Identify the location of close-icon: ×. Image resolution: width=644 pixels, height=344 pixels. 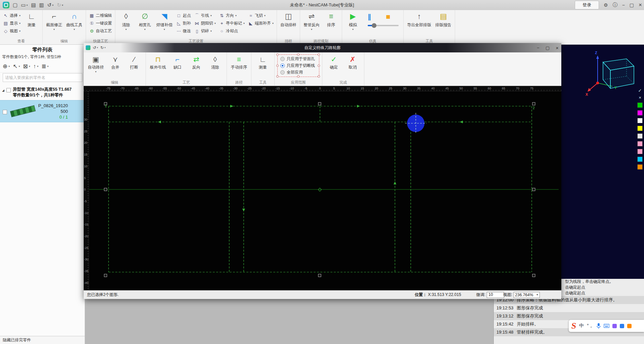
(640, 5).